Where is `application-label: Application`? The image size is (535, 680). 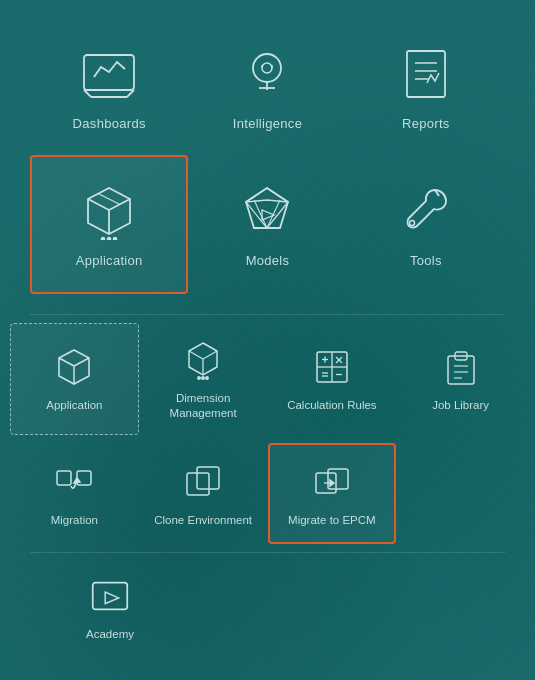 application-label: Application is located at coordinates (110, 262).